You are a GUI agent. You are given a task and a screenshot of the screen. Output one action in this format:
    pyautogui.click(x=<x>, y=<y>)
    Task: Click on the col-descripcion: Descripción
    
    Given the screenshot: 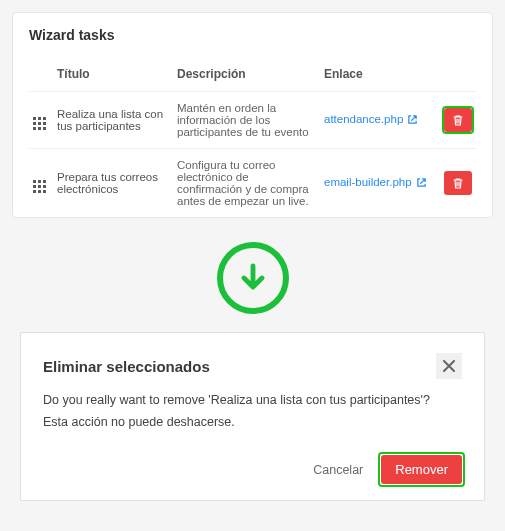 What is the action you would take?
    pyautogui.click(x=246, y=76)
    